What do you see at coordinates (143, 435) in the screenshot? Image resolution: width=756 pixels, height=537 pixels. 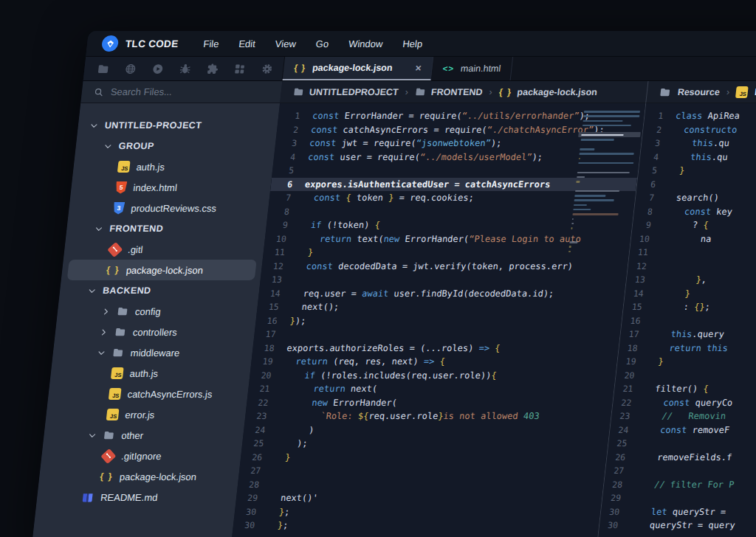 I see `tree-item-other: other` at bounding box center [143, 435].